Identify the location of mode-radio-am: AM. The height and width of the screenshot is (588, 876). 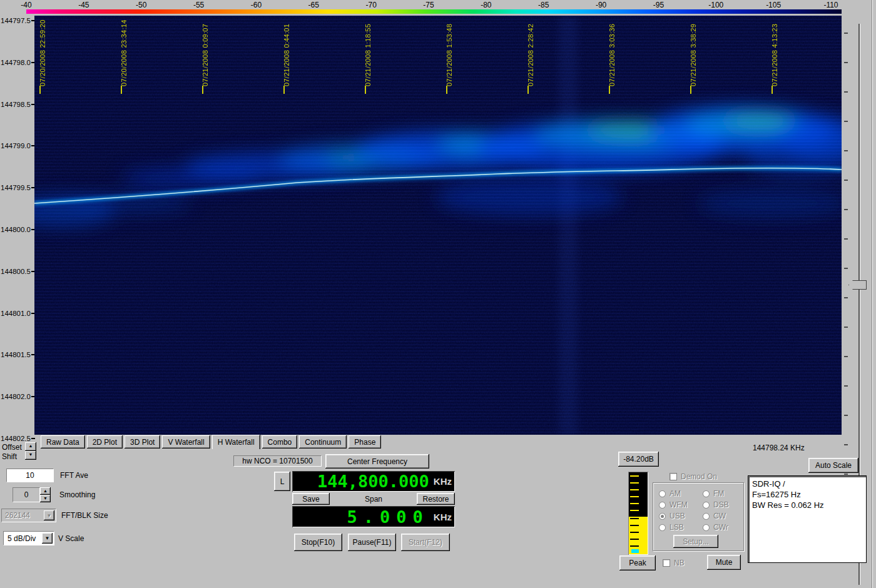
(670, 494).